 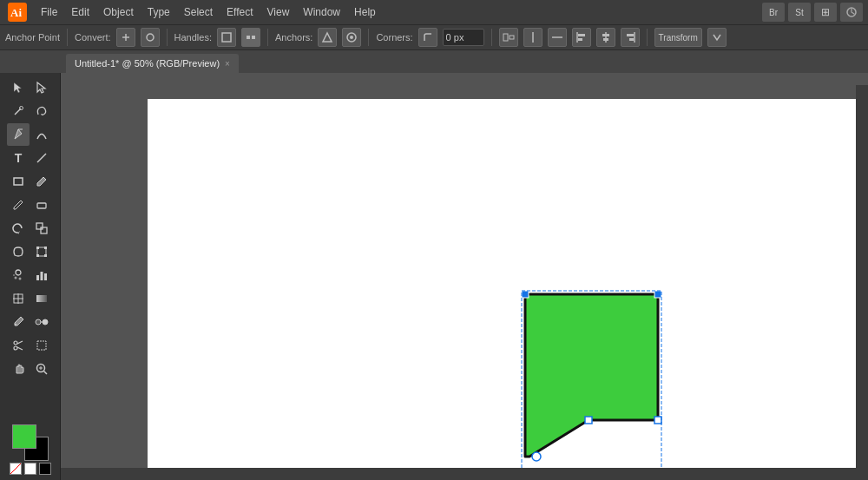 What do you see at coordinates (42, 299) in the screenshot?
I see `gradient-tool` at bounding box center [42, 299].